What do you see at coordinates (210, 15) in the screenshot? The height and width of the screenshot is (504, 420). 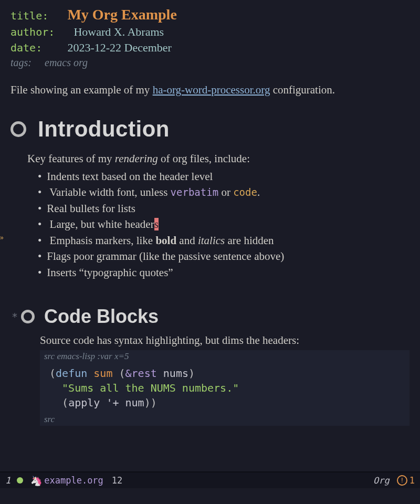 I see `meta-title-line: title: My Org Example` at bounding box center [210, 15].